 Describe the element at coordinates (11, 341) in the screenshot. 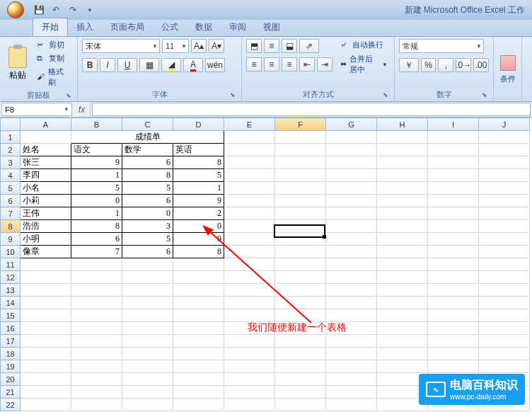

I see `row-header: 17` at that location.